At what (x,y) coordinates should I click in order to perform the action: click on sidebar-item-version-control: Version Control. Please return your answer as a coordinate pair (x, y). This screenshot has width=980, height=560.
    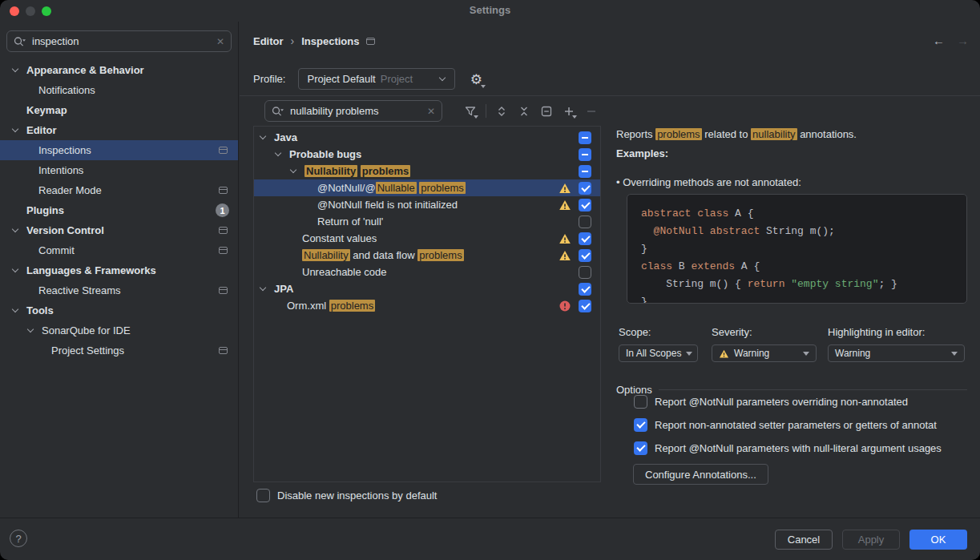
    Looking at the image, I should click on (119, 231).